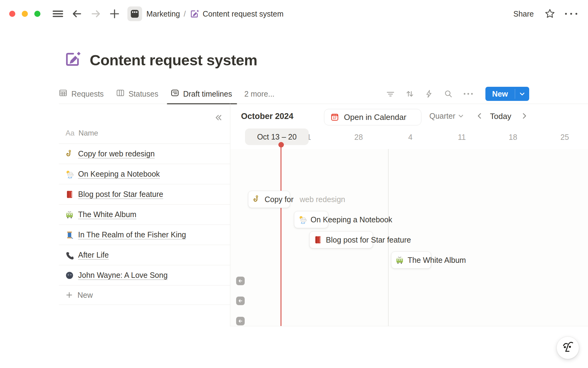 This screenshot has width=588, height=368. Describe the element at coordinates (565, 137) in the screenshot. I see `timeline-tick-label: 25` at that location.